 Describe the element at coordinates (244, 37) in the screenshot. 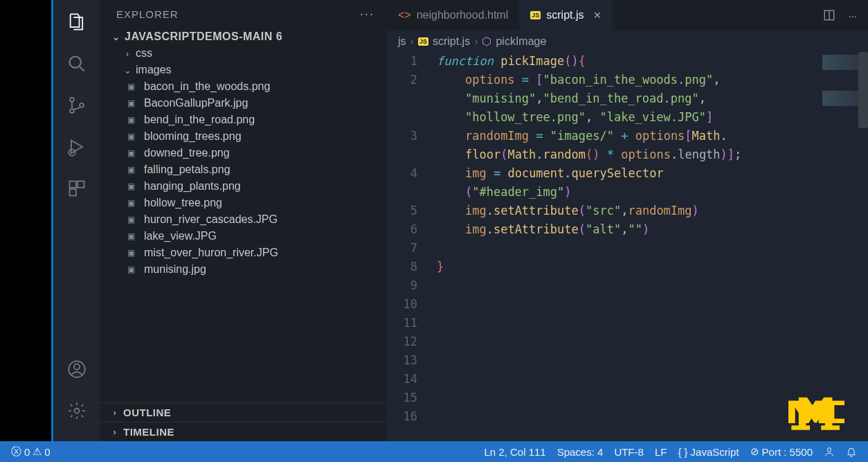

I see `tree-root: ⌄ JAVASCRIPTDEMOS-MAIN 6` at that location.